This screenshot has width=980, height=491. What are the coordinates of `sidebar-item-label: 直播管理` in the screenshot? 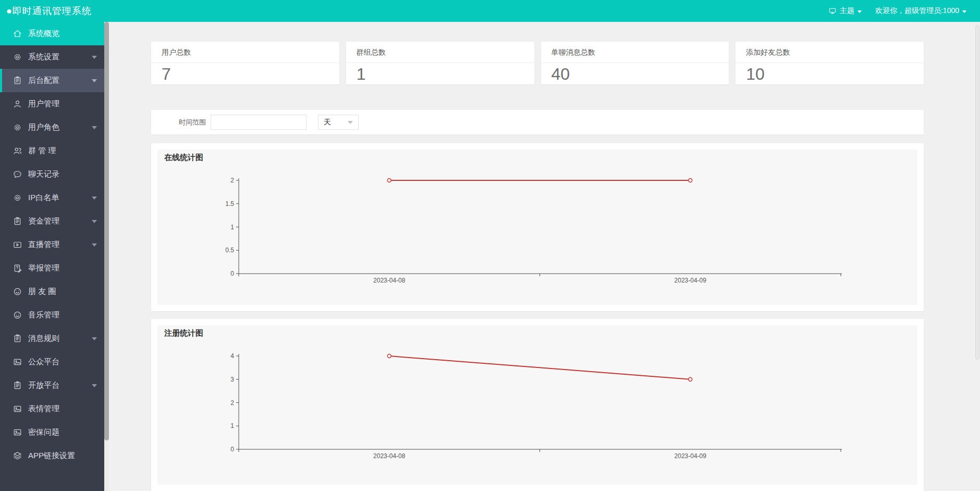 It's located at (44, 245).